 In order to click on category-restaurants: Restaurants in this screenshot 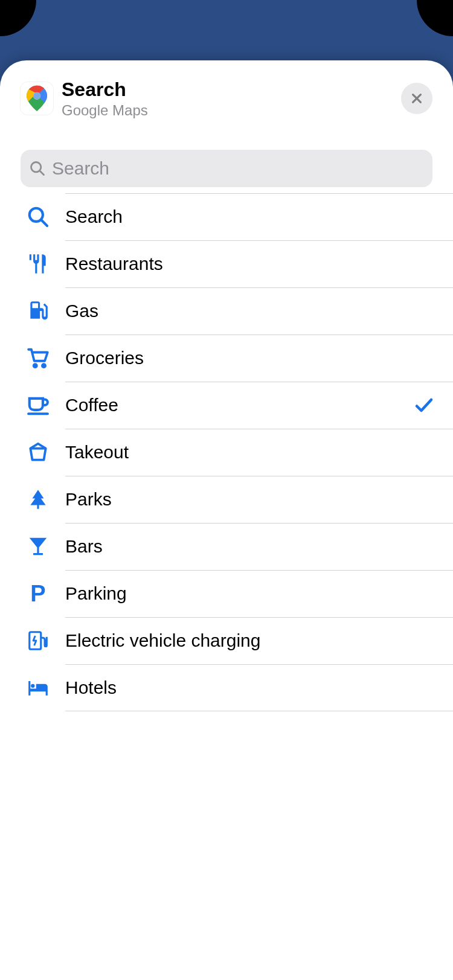, I will do `click(226, 264)`.